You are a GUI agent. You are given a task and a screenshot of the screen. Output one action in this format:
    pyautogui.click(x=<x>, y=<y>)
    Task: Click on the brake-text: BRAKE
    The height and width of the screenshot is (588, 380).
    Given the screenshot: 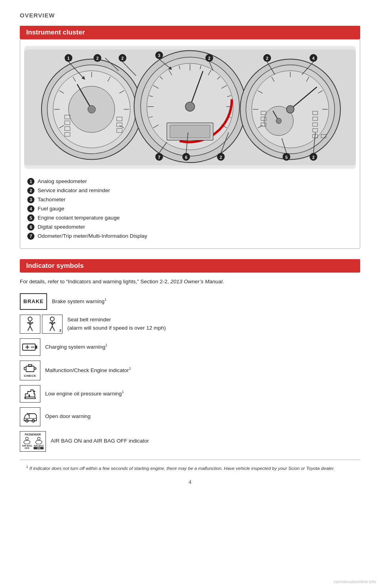 What is the action you would take?
    pyautogui.click(x=33, y=301)
    